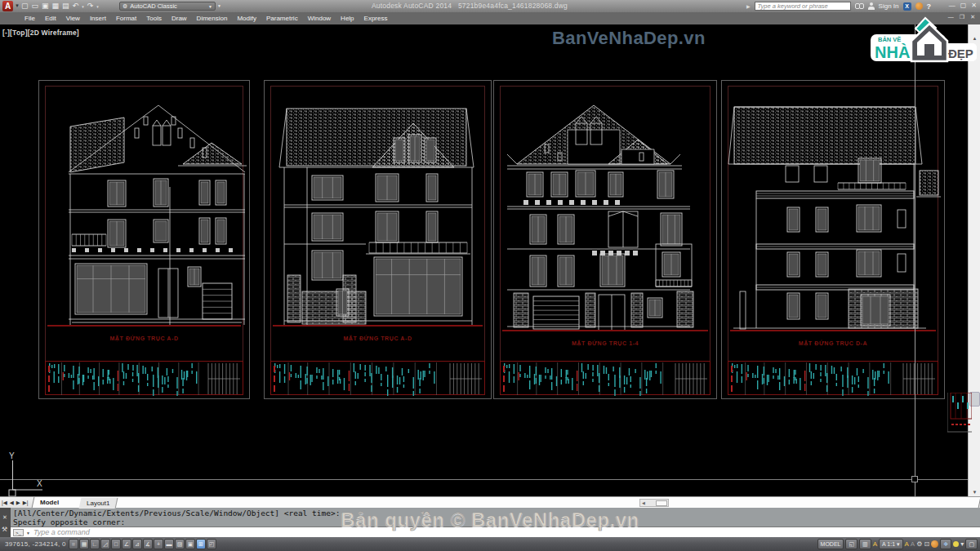 The height and width of the screenshot is (551, 980). Describe the element at coordinates (490, 544) in the screenshot. I see `status-bar: 397615, -234214, 0 ⌗▦∟◿□∠⊿∡+▬▨▣⊞◰ MODEL …` at that location.